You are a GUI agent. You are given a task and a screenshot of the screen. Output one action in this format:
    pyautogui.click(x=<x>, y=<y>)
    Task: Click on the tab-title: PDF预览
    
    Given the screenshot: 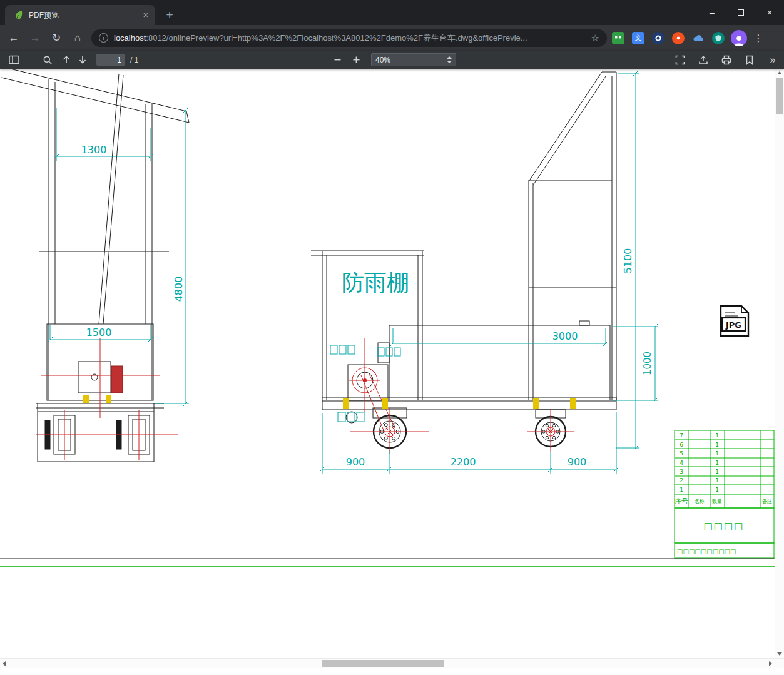 What is the action you would take?
    pyautogui.click(x=84, y=15)
    